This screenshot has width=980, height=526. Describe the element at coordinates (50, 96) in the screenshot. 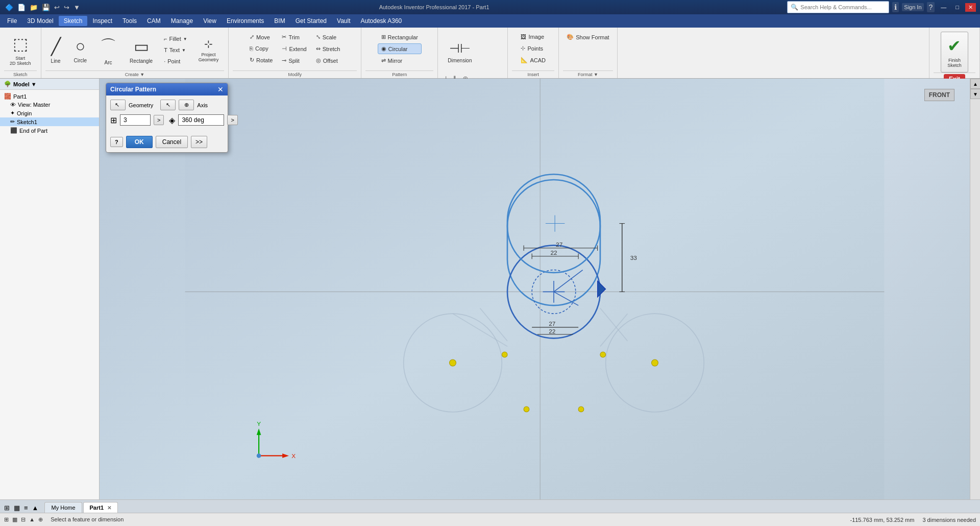

I see `tree-part1: 🧱 Part1` at that location.